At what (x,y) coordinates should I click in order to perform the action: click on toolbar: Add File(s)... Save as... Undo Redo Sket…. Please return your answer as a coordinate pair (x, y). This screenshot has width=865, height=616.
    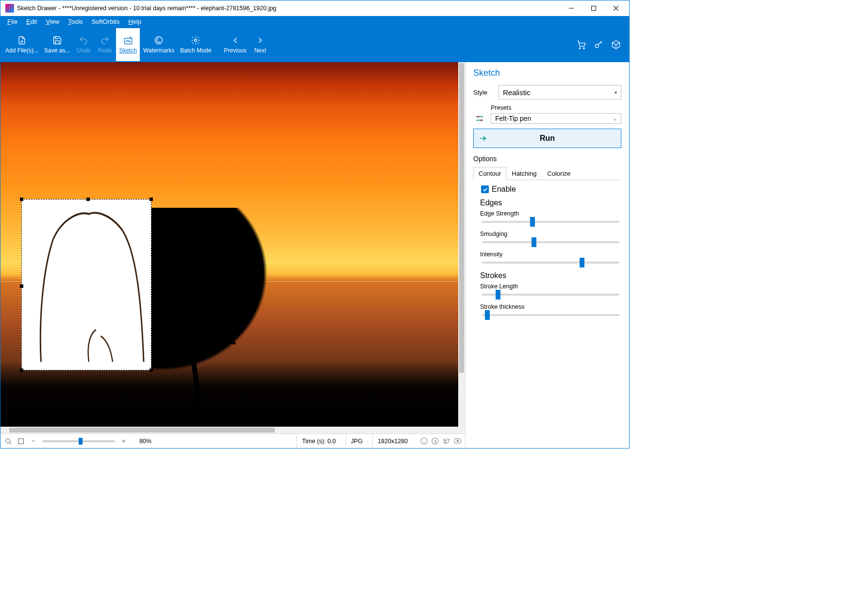
    Looking at the image, I should click on (315, 45).